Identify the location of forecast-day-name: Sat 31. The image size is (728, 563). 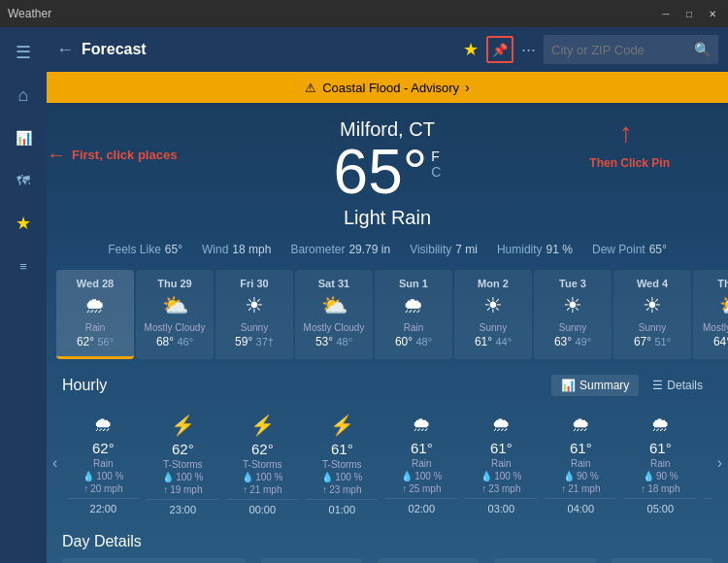
(334, 283).